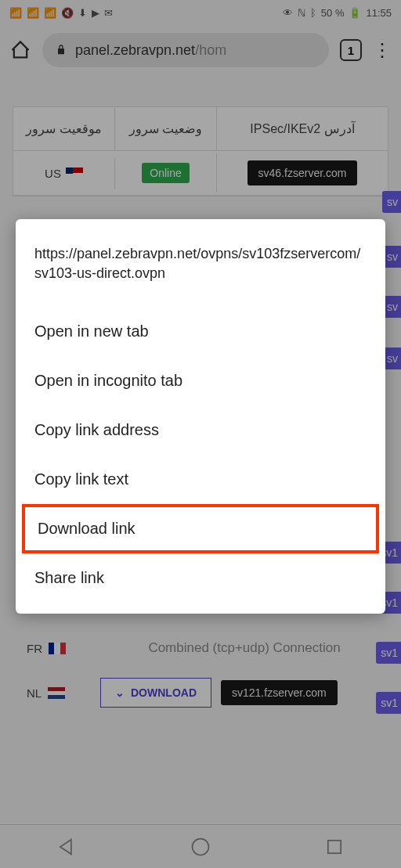  What do you see at coordinates (200, 332) in the screenshot?
I see `menu-open-new-tab: Open in new tab` at bounding box center [200, 332].